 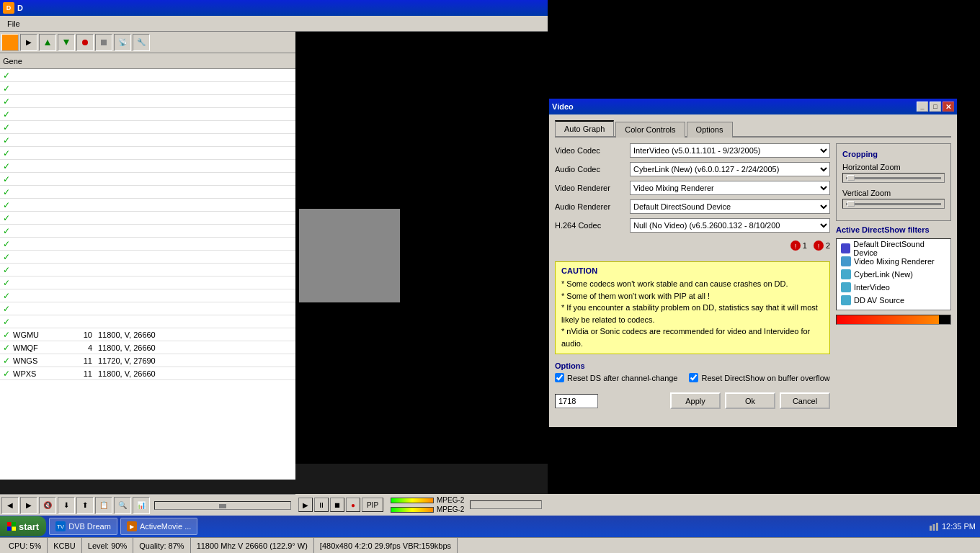 I want to click on toolbar-bottom-3: 🔇, so click(x=48, y=505).